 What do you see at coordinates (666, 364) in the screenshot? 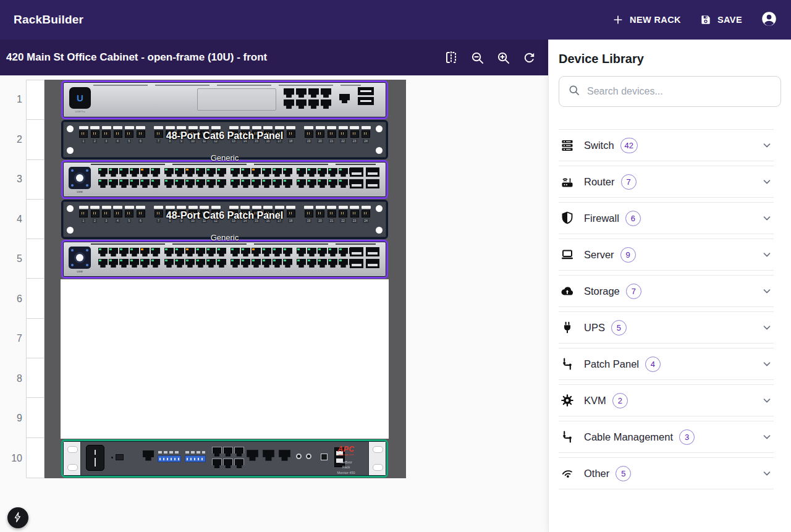
I see `category-patch-panel: Patch Panel4` at bounding box center [666, 364].